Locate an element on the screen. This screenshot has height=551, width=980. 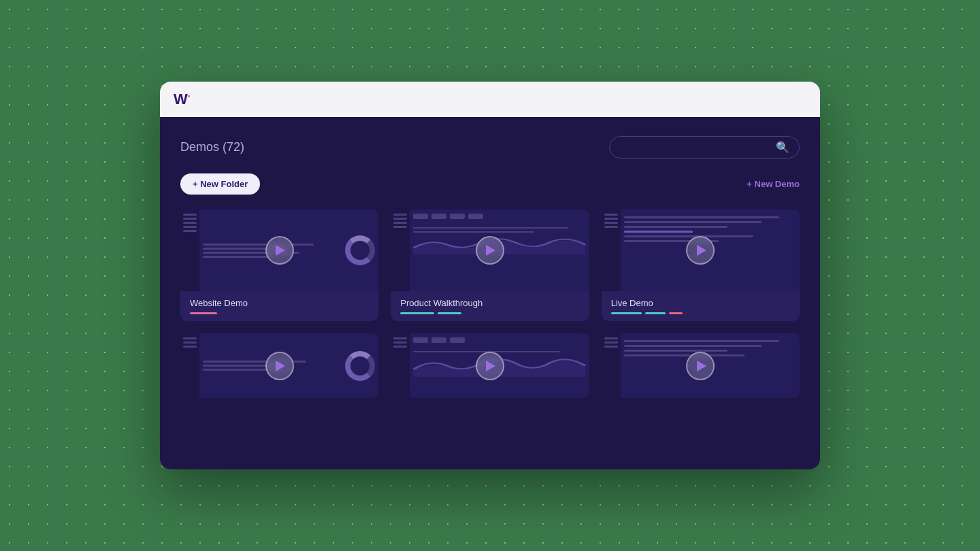
search-icon: 🔍 is located at coordinates (783, 147).